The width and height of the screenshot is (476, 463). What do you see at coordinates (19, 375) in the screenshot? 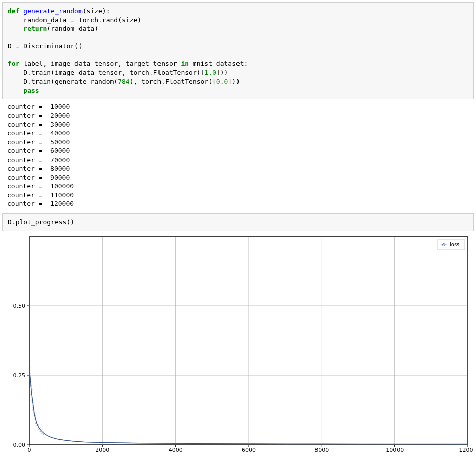
I see `svg-text: 0.25` at bounding box center [19, 375].